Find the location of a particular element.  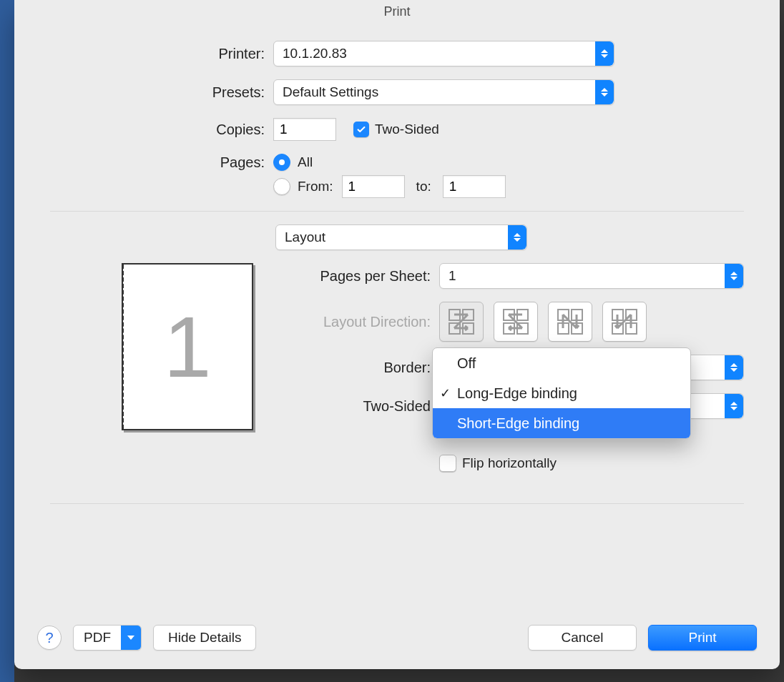

printer-value: 10.1.20.83 is located at coordinates (435, 54).